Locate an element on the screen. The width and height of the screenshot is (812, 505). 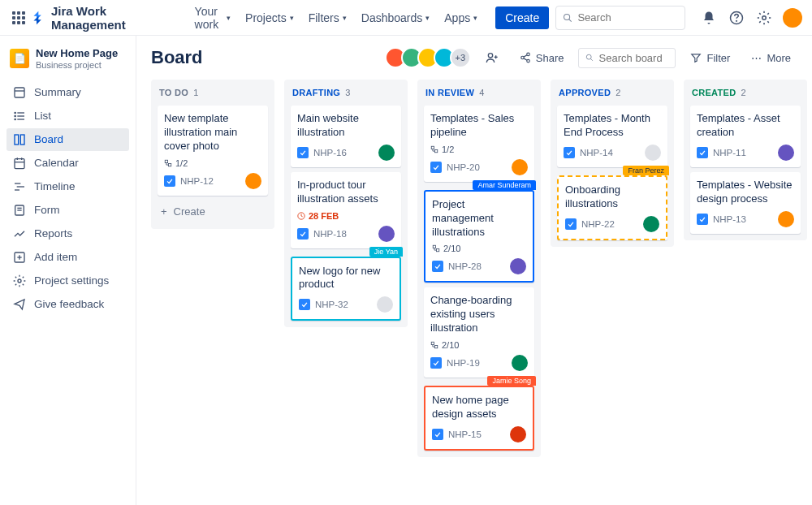
sidebar-item-summary: Summary is located at coordinates (68, 93).